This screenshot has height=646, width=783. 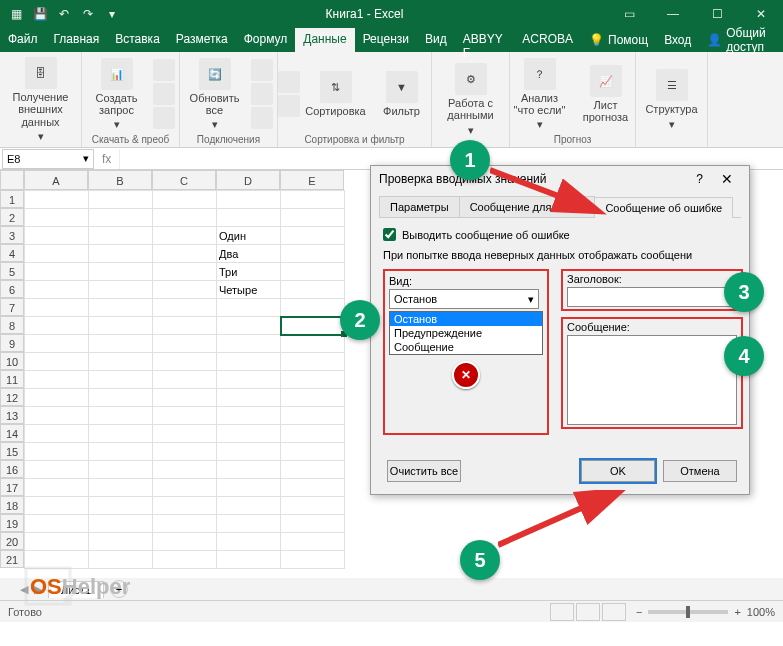 What do you see at coordinates (652, 380) in the screenshot?
I see `error-message-textarea` at bounding box center [652, 380].